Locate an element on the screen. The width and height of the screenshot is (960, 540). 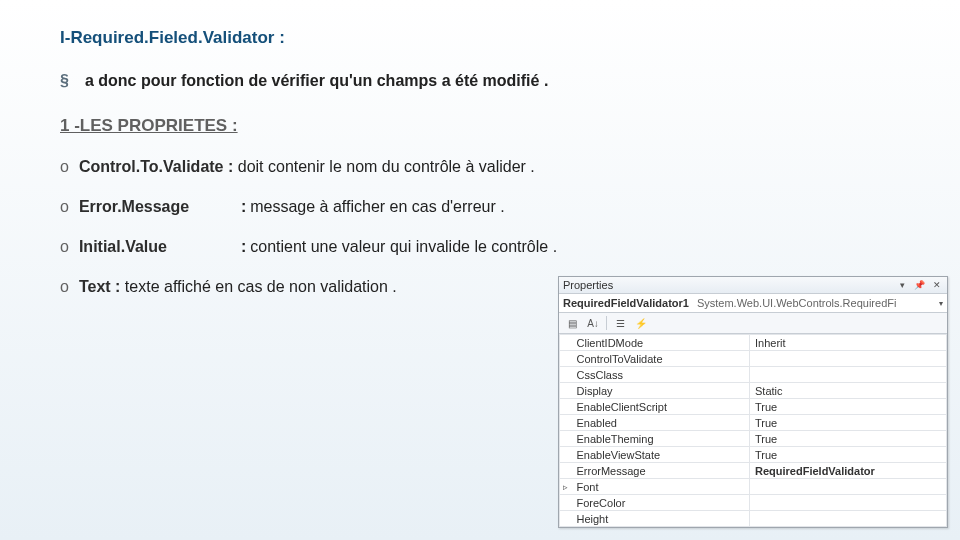
property-row: ClientIDModeInherit is located at coordinates (754, 343).